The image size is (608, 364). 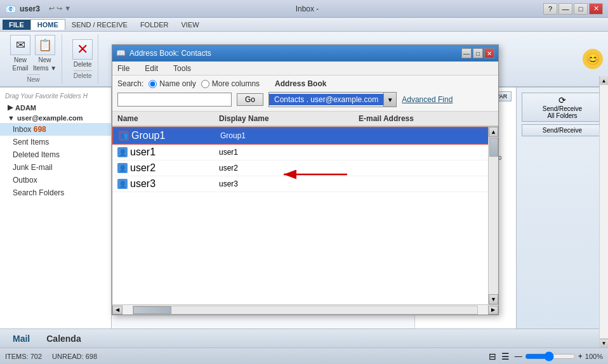 I want to click on dialog-toolbar: Search: Name only More columns Address B…, so click(x=305, y=94).